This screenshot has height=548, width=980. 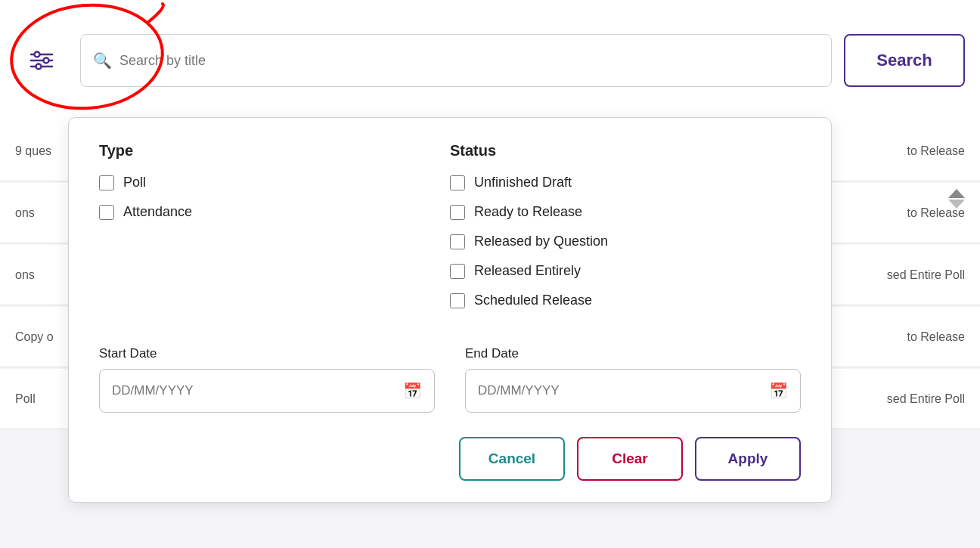 I want to click on type-column: Type Poll Attendance, so click(x=274, y=232).